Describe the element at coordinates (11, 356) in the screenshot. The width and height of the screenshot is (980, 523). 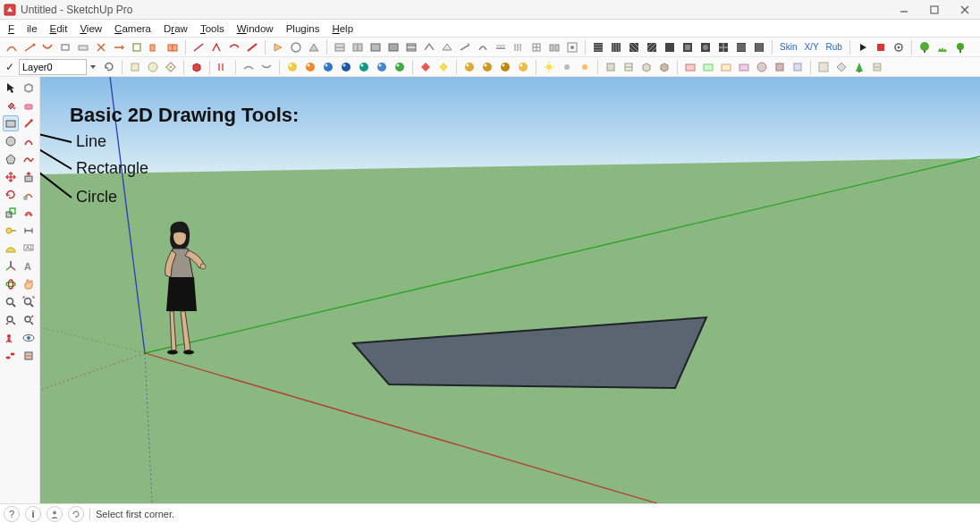
I see `walk-tool` at that location.